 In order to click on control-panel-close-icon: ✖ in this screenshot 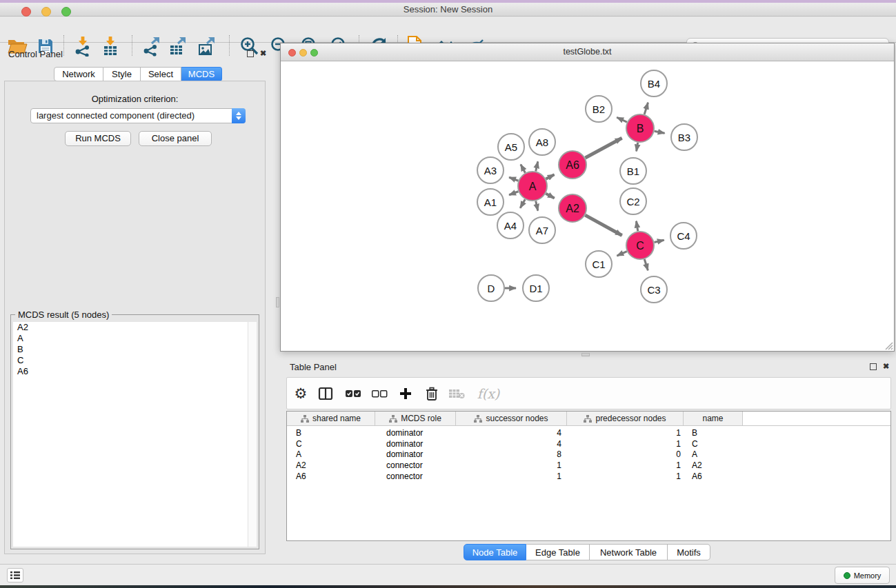, I will do `click(263, 54)`.